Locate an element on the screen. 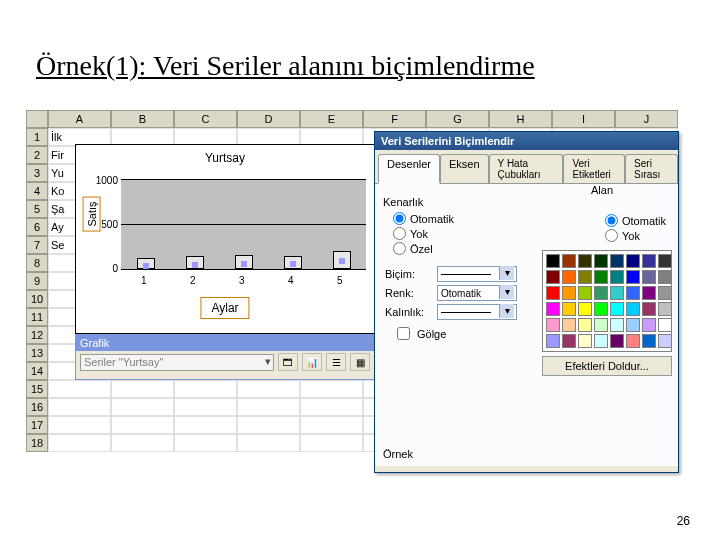 This screenshot has width=720, height=540. row-header: 9 is located at coordinates (37, 281).